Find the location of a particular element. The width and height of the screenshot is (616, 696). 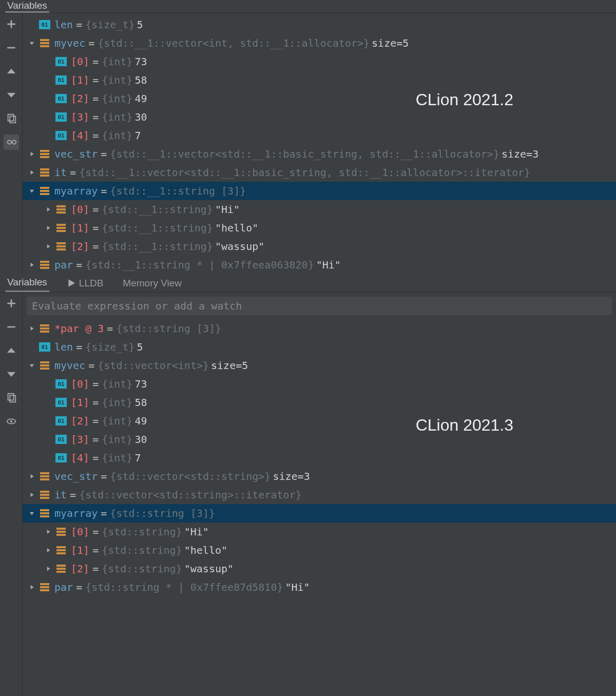

variable-name: it is located at coordinates (61, 495).